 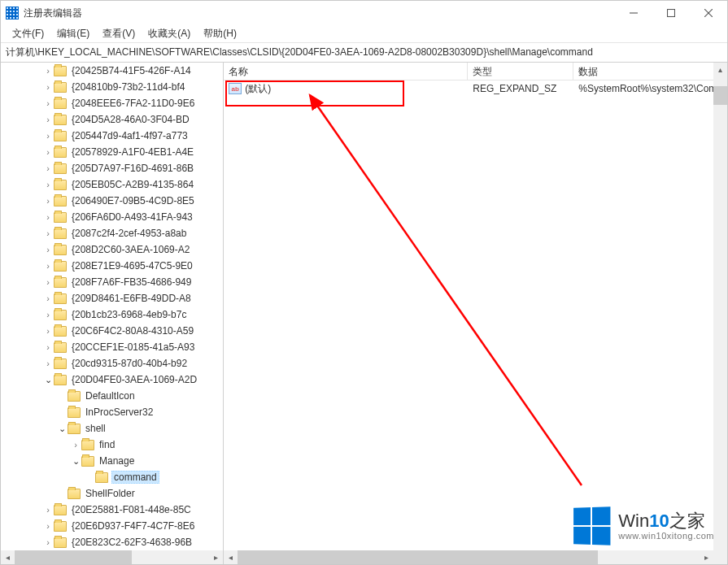 I want to click on tree-node-label: {208D2C60-3AEA-1069-A2, so click(x=130, y=250).